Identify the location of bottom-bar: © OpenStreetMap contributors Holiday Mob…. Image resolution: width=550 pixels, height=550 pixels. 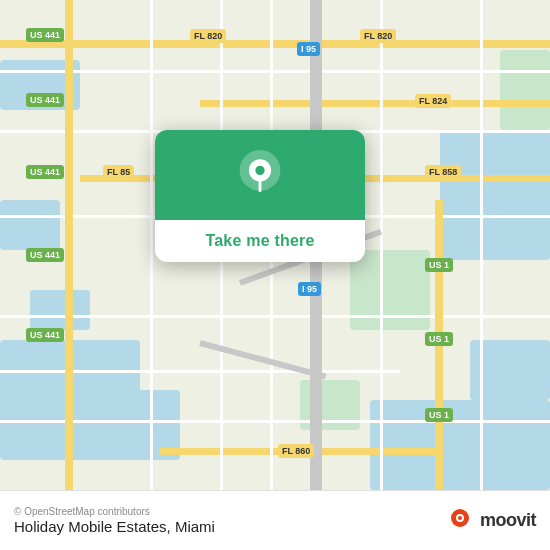
(275, 520).